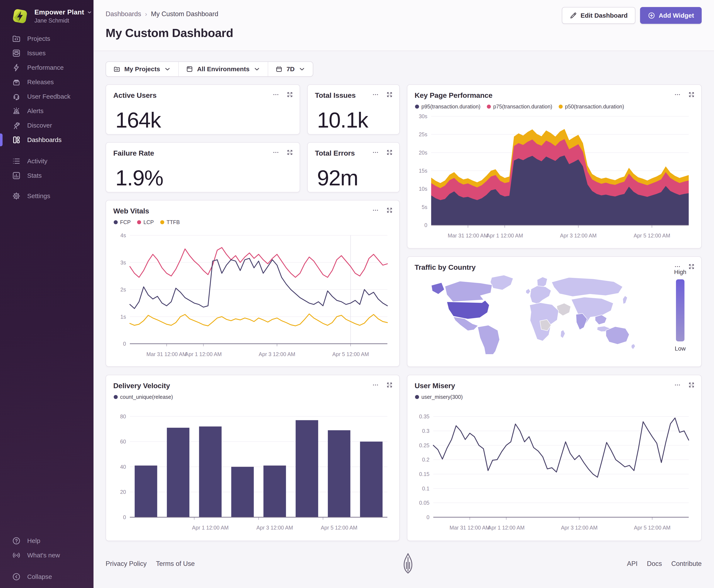 The width and height of the screenshot is (714, 588). Describe the element at coordinates (519, 107) in the screenshot. I see `legend-item-p75: p75(transaction.duration)` at that location.